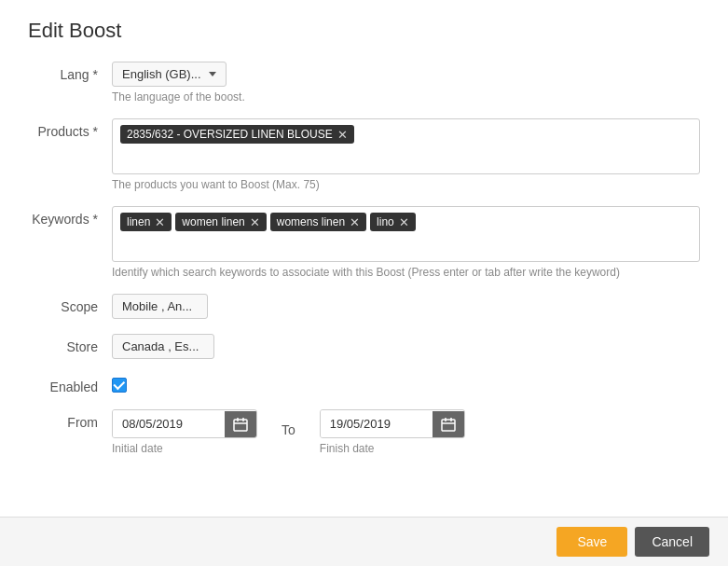  Describe the element at coordinates (163, 347) in the screenshot. I see `store-dropdown: Canada , Es...` at that location.